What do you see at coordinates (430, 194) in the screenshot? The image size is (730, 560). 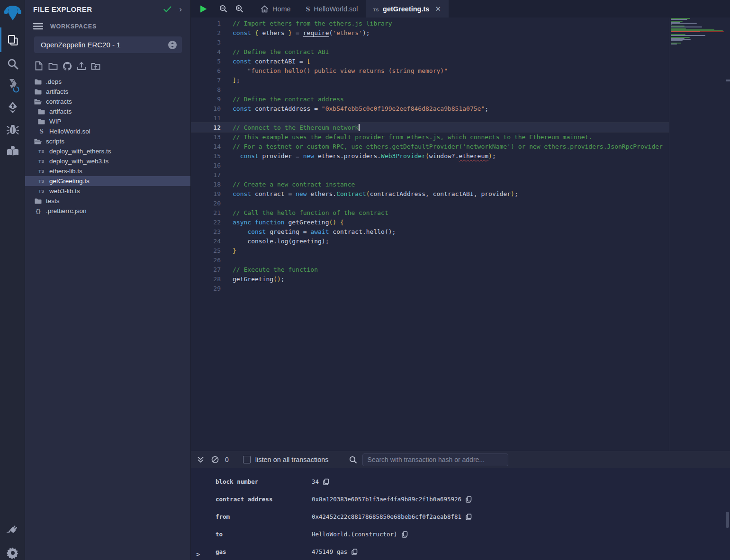 I see `code-line-19: 19const contract = new ethers.Contract(c…` at bounding box center [430, 194].